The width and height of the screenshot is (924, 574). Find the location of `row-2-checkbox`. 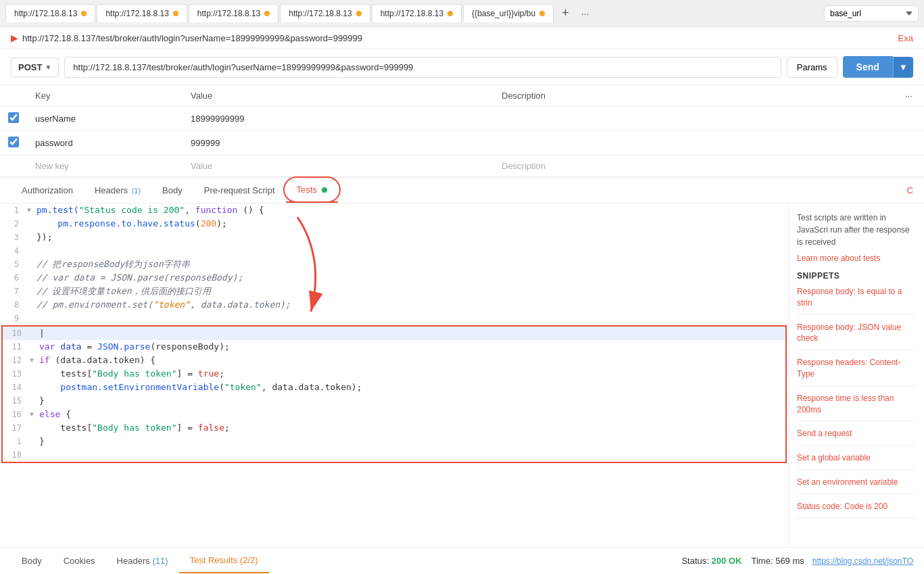

row-2-checkbox is located at coordinates (14, 142).